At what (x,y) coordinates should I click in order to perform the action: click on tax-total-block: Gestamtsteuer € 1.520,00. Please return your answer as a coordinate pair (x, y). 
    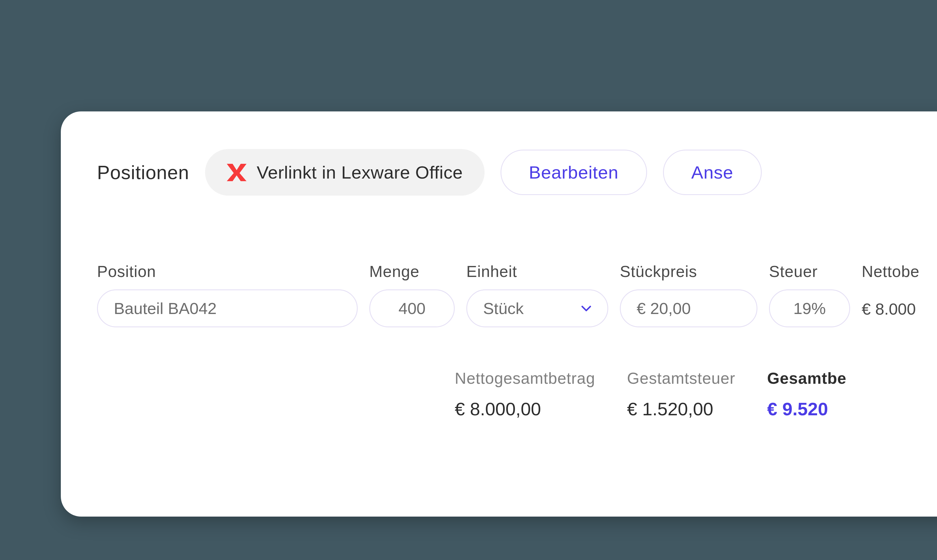
    Looking at the image, I should click on (681, 394).